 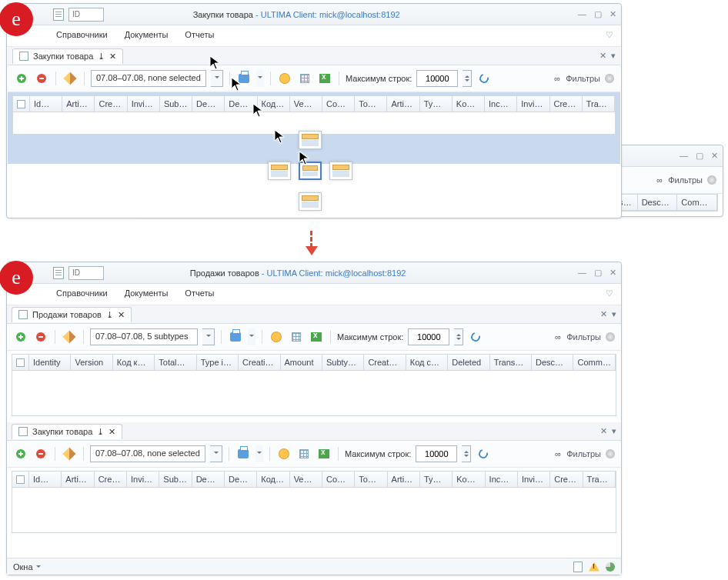 I want to click on tabs-close-icon: ✕, so click(x=603, y=314).